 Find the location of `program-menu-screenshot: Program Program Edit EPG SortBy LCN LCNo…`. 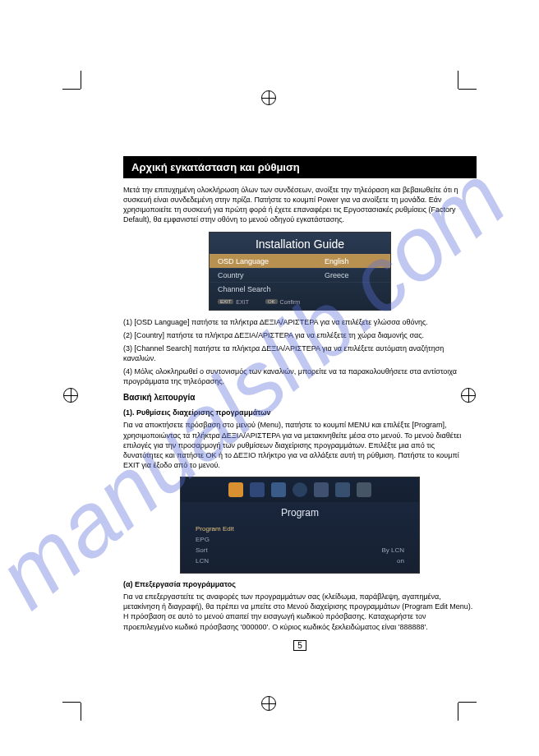

program-menu-screenshot: Program Program Edit EPG SortBy LCN LCNo… is located at coordinates (300, 525).